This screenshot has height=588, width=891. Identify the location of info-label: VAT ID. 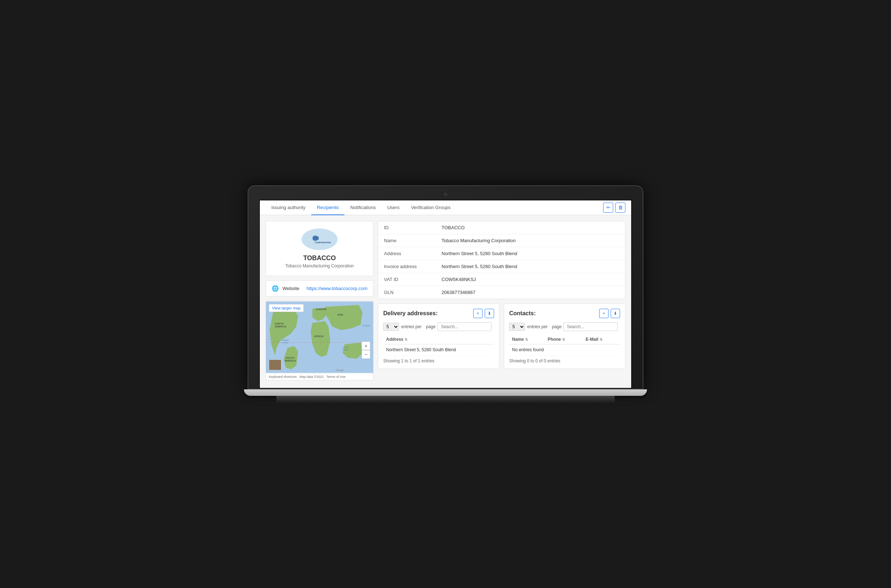
(407, 279).